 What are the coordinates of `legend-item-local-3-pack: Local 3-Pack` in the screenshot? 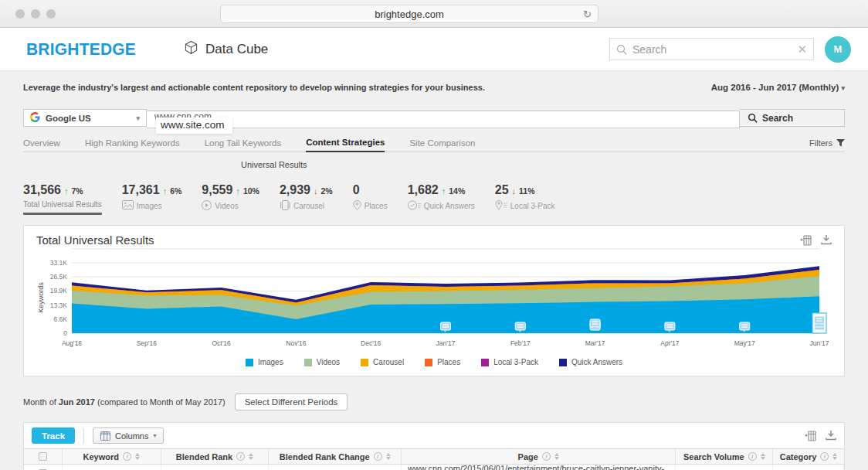 It's located at (510, 362).